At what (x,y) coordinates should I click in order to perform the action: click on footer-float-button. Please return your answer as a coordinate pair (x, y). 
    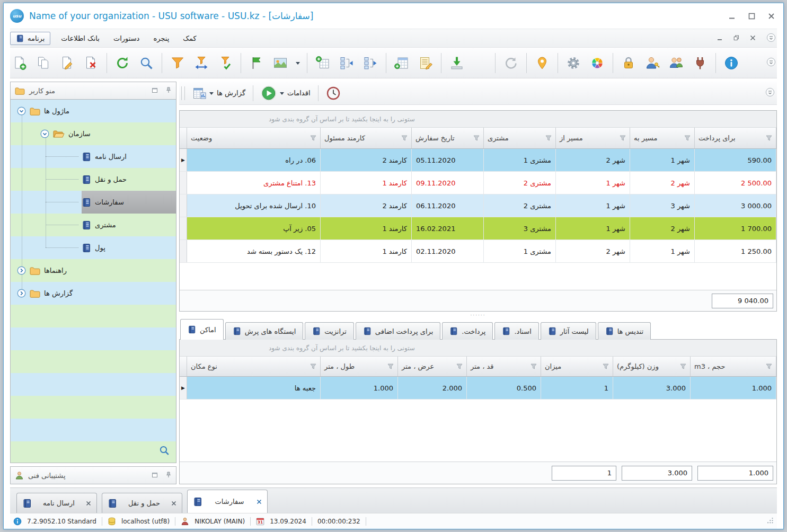
    Looking at the image, I should click on (155, 476).